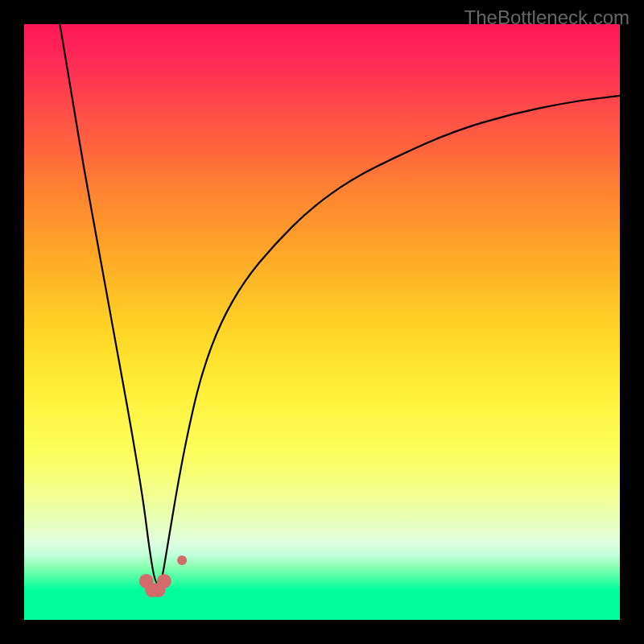 Image resolution: width=644 pixels, height=644 pixels. I want to click on watermark-text: TheBottleneck.com, so click(547, 18).